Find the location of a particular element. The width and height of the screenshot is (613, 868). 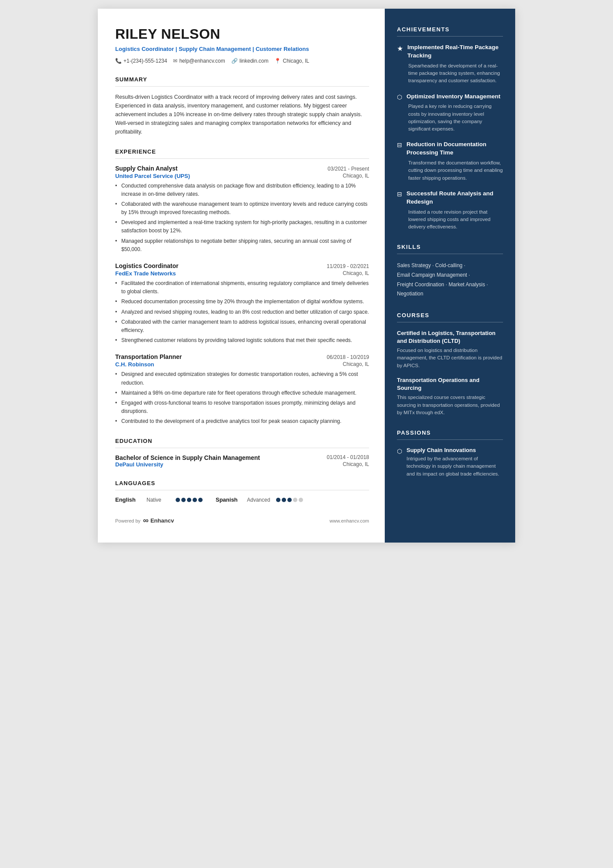

footer-website: www.enhancv.com is located at coordinates (350, 521).